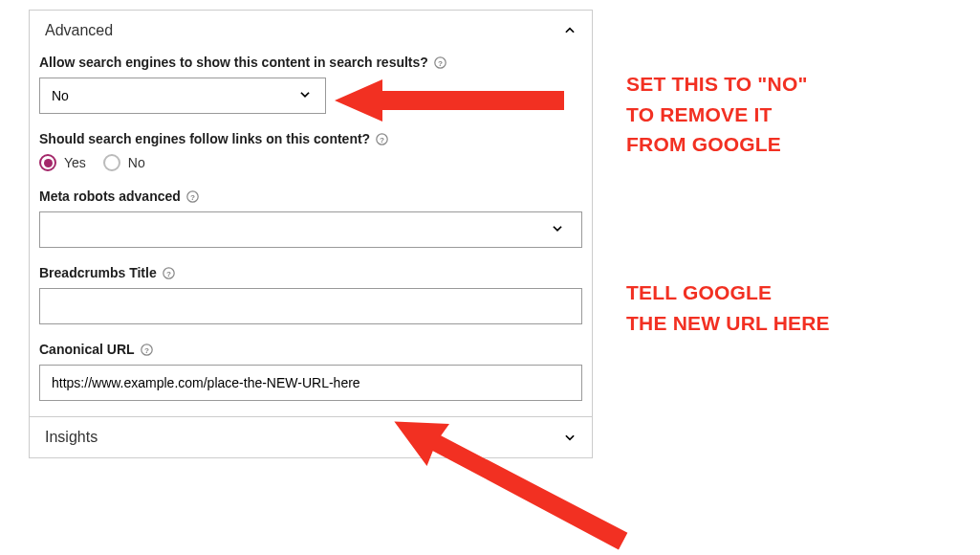  Describe the element at coordinates (311, 139) in the screenshot. I see `follow-links-label: Should search engines follow links on th…` at that location.